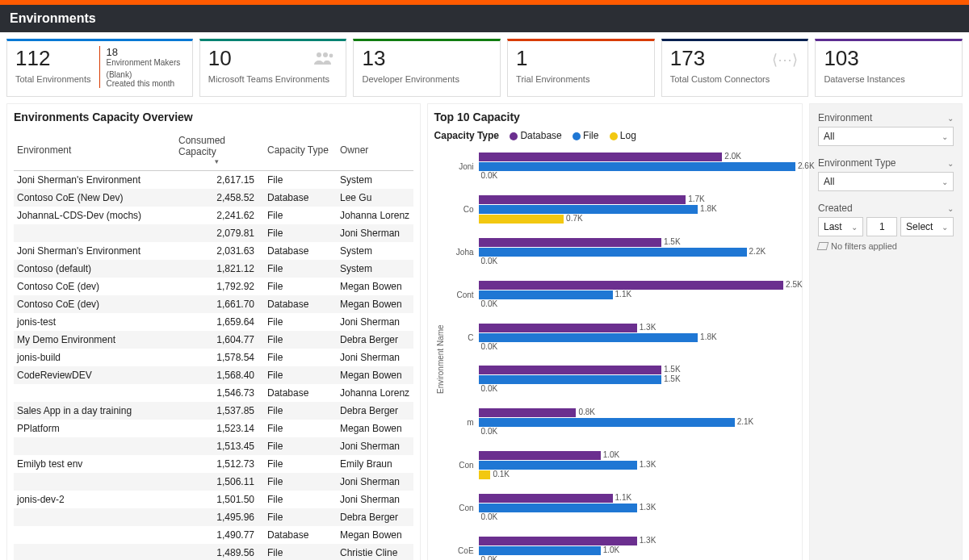 Image resolution: width=969 pixels, height=560 pixels. What do you see at coordinates (886, 208) in the screenshot?
I see `filter-created-label: Created ⌄` at bounding box center [886, 208].